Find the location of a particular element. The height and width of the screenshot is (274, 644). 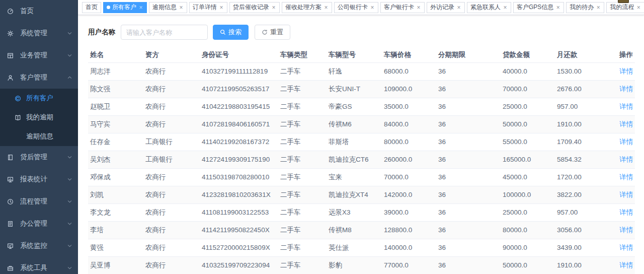

tab-我的流程: 我的流程× is located at coordinates (625, 8).